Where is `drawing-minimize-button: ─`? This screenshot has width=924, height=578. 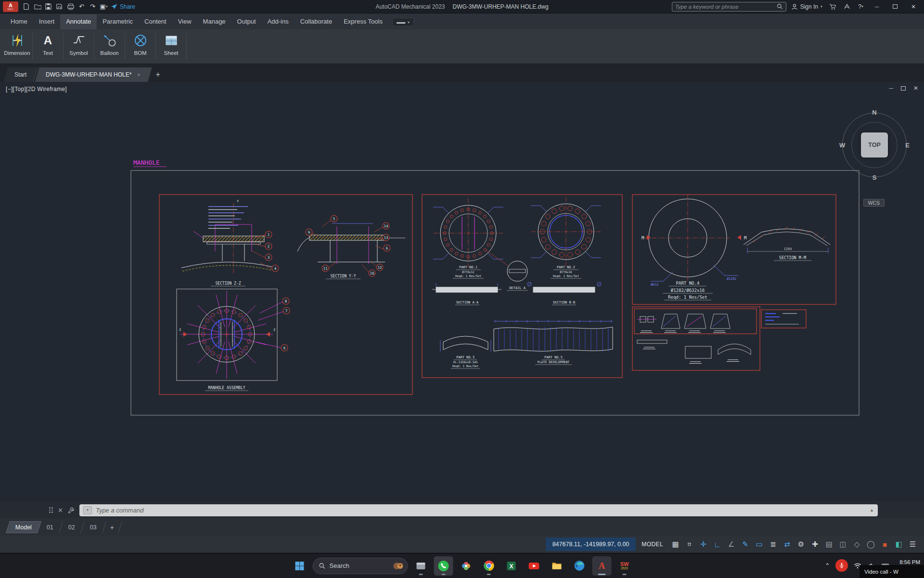 drawing-minimize-button: ─ is located at coordinates (891, 88).